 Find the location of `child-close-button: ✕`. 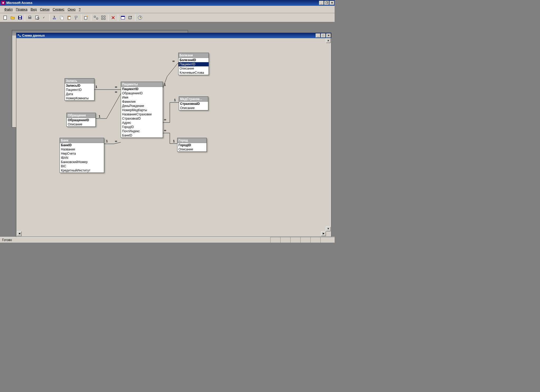

child-close-button: ✕ is located at coordinates (329, 36).